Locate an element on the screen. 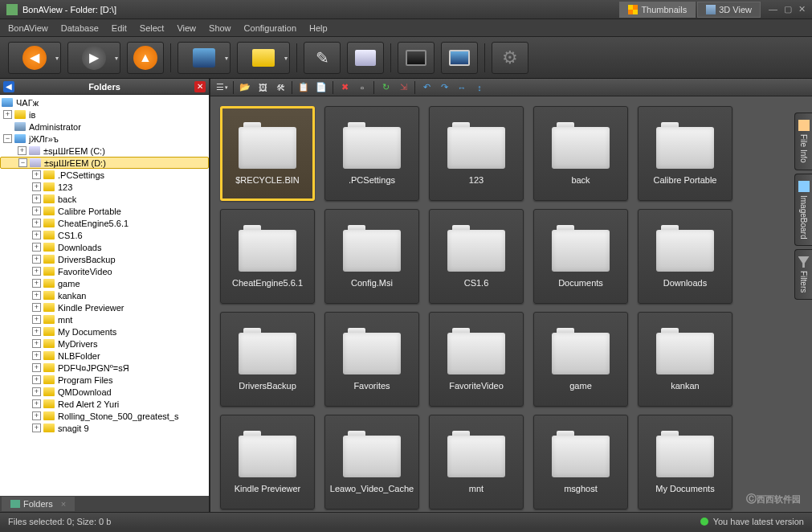 The image size is (812, 532). thumb-item: Documents is located at coordinates (581, 256).